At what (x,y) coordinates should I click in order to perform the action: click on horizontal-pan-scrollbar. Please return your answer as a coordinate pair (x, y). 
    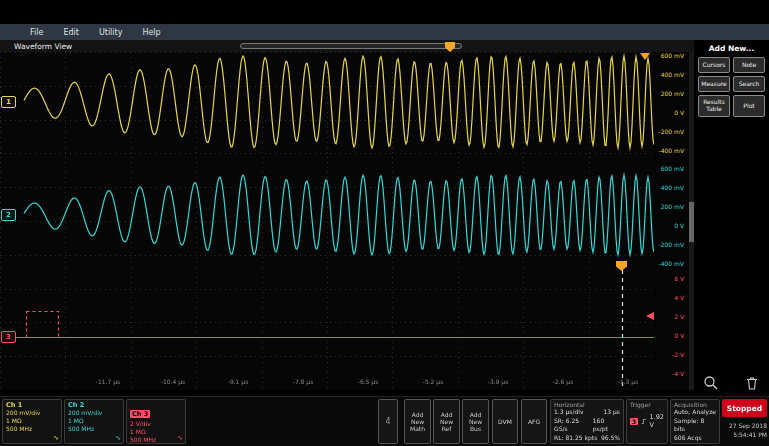
    Looking at the image, I should click on (351, 46).